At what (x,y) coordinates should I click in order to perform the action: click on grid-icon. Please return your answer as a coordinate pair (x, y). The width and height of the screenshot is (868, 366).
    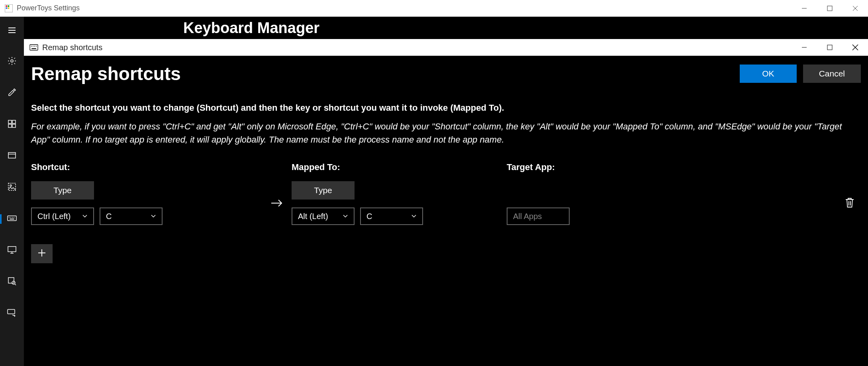
    Looking at the image, I should click on (12, 125).